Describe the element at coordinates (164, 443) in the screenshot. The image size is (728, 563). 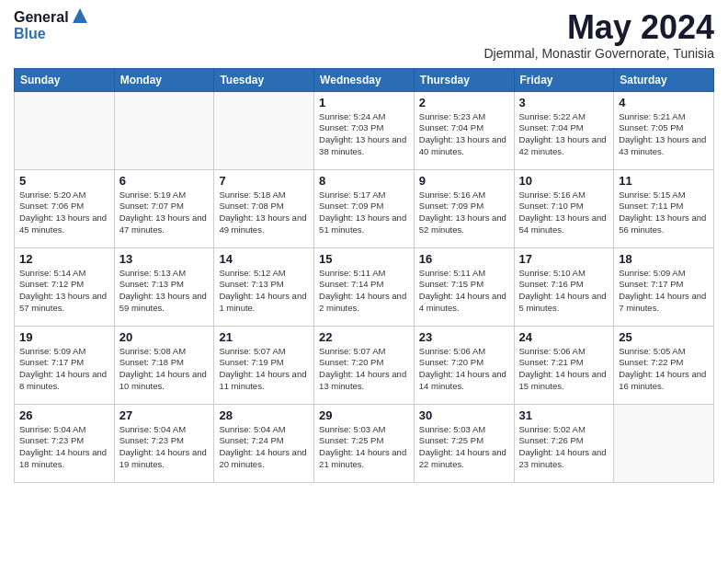
I see `table-row: 27Sunrise: 5:04 AM Sunset: 7:23 PM Dayli…` at that location.